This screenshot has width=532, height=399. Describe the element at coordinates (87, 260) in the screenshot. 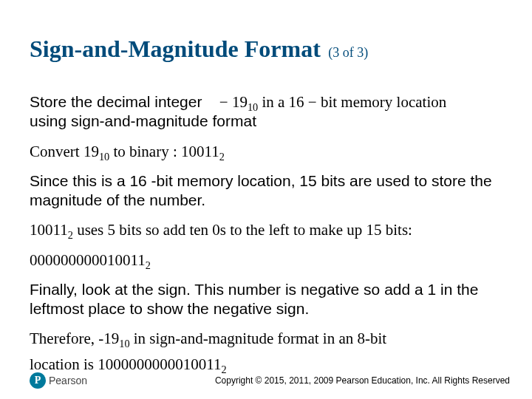

I see `padded-num: 000000000010011` at that location.